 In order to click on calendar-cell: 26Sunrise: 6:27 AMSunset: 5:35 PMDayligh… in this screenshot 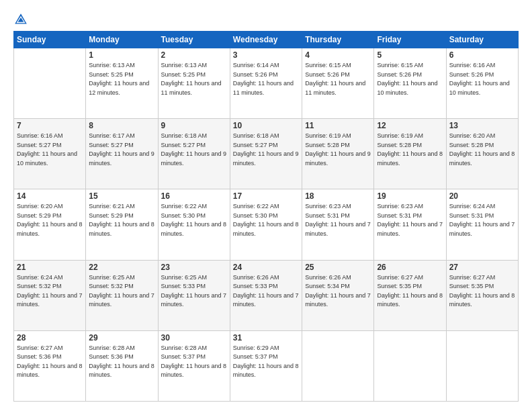, I will do `click(410, 295)`.